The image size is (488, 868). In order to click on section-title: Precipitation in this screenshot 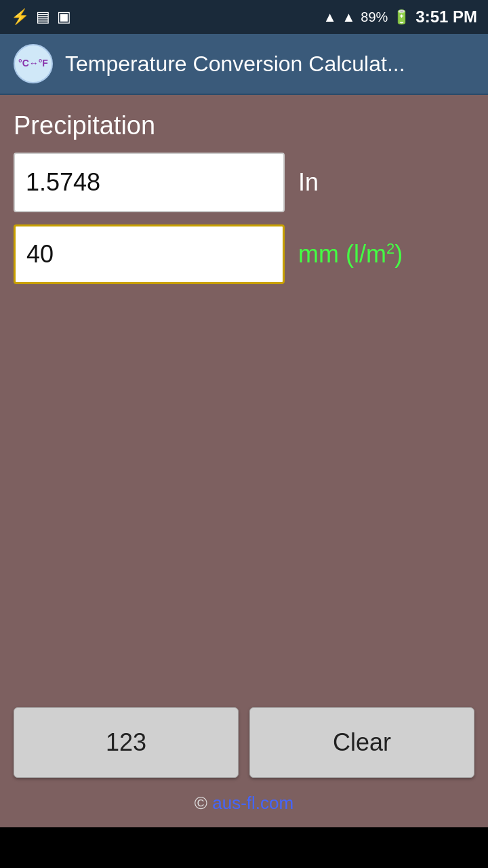, I will do `click(244, 126)`.